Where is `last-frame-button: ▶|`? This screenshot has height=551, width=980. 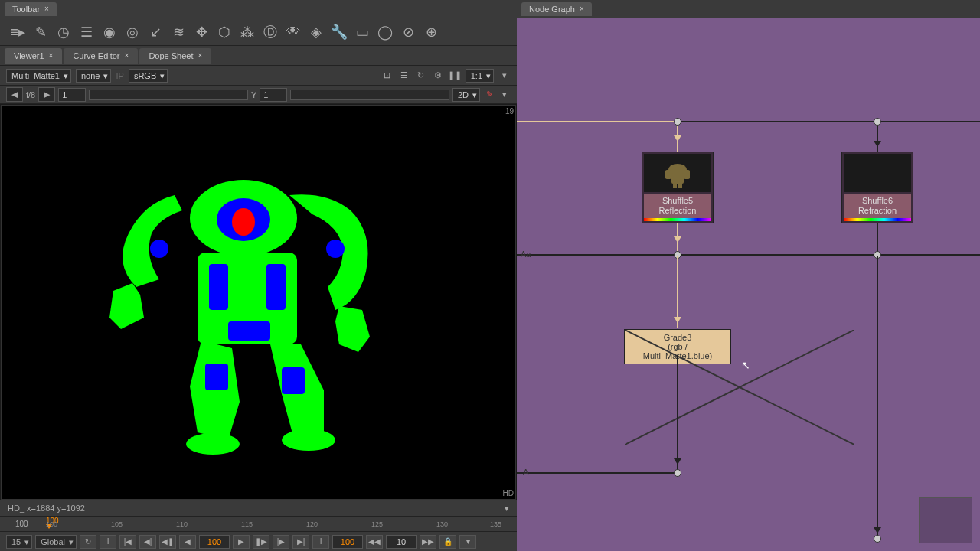
last-frame-button: ▶| is located at coordinates (301, 542).